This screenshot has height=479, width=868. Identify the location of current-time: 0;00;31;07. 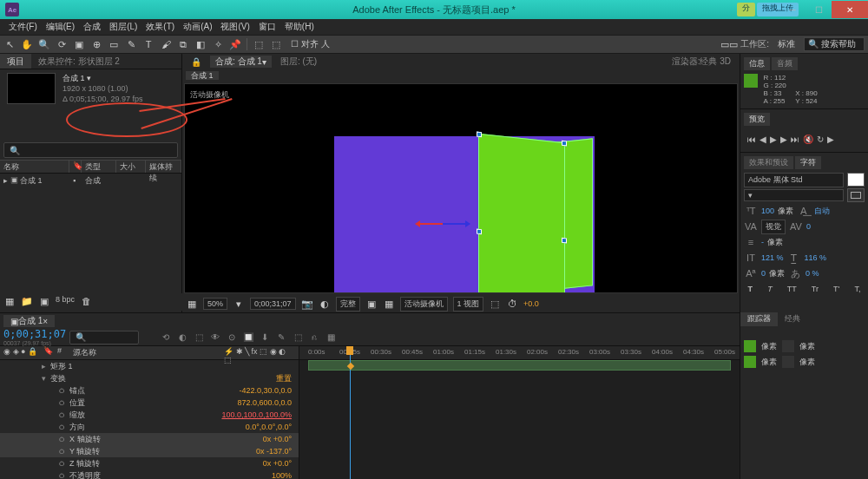
(35, 334).